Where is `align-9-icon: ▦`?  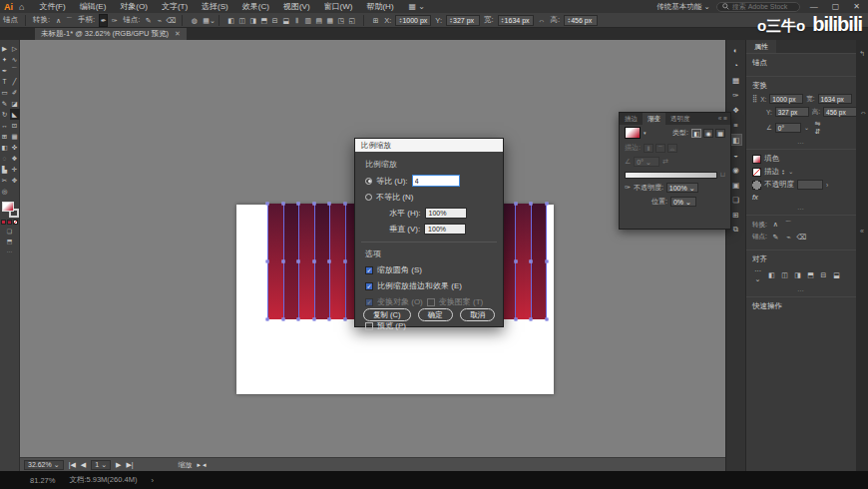 align-9-icon: ▦ is located at coordinates (329, 20).